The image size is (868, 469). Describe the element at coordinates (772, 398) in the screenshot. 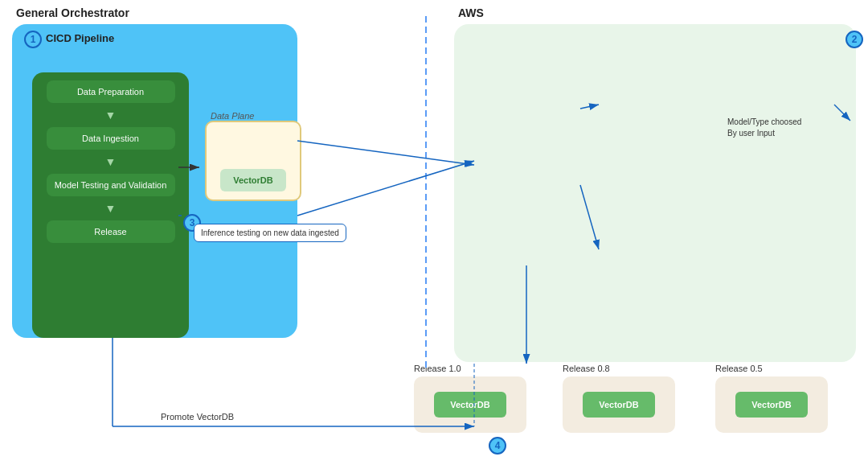

I see `release-3-group: Release 0.5 VectorDB` at that location.